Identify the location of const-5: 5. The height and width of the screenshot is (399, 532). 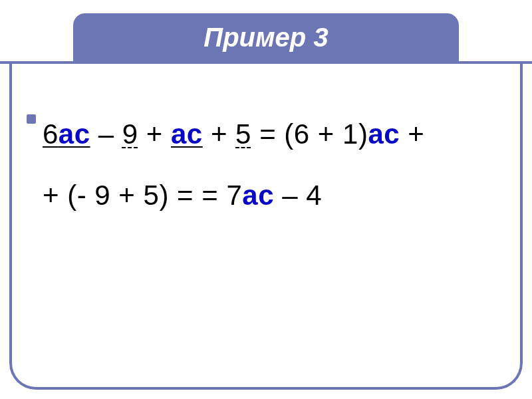
(243, 134).